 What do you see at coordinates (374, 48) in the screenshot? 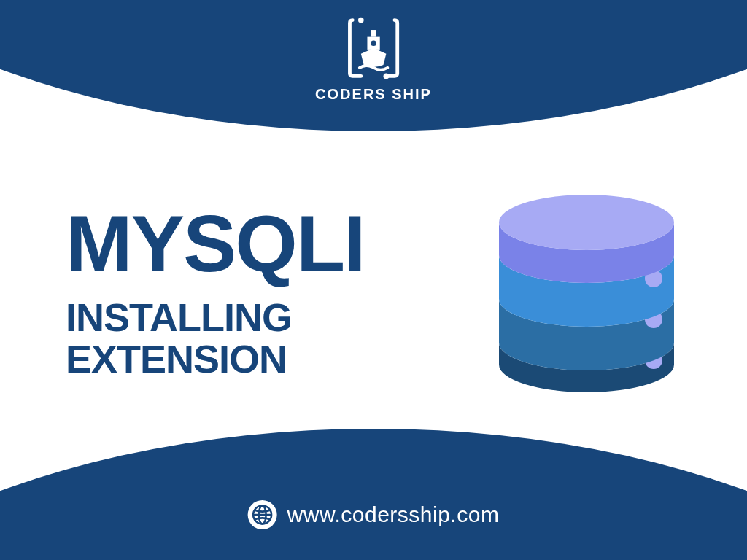
I see `ship-logo-icon` at bounding box center [374, 48].